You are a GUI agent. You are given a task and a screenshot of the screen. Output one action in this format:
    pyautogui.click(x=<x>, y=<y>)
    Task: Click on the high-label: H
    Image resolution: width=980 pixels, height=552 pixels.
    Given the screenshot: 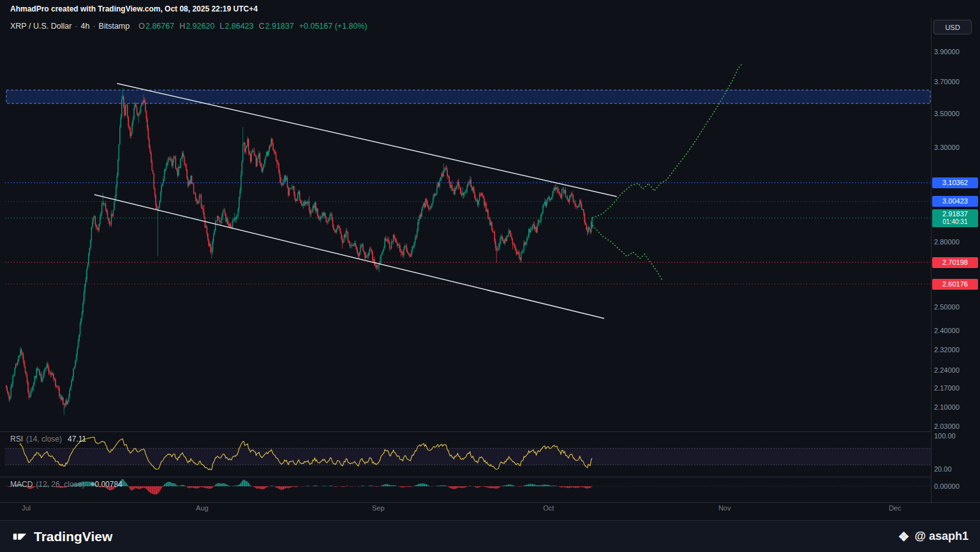 What is the action you would take?
    pyautogui.click(x=182, y=26)
    